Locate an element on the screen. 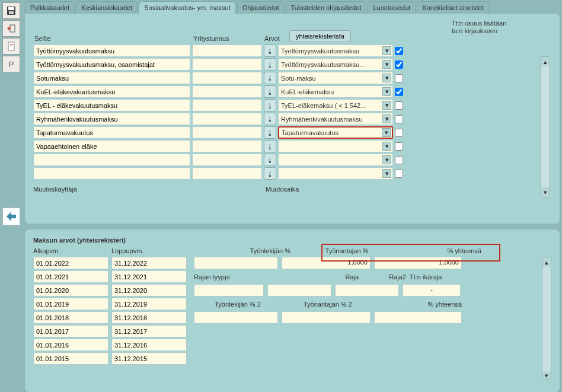 Image resolution: width=562 pixels, height=392 pixels. save-button is located at coordinates (11, 11).